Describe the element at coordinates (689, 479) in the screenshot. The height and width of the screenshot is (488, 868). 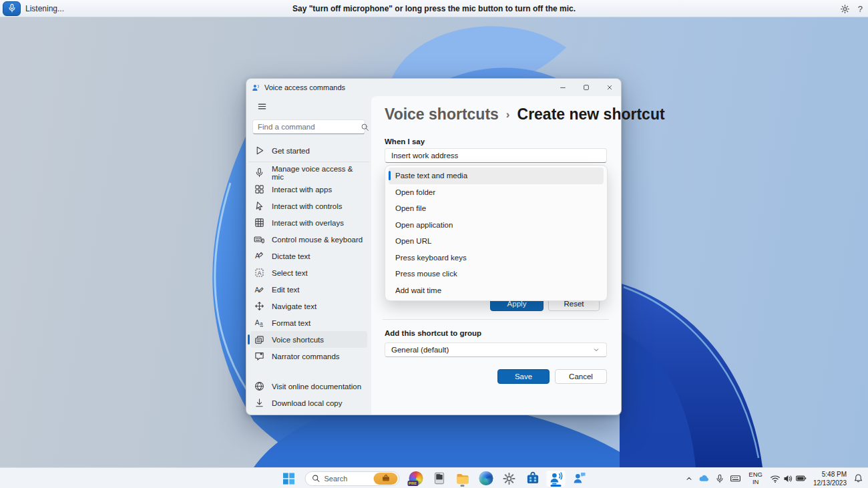
I see `tray-show-hidden-icons` at that location.